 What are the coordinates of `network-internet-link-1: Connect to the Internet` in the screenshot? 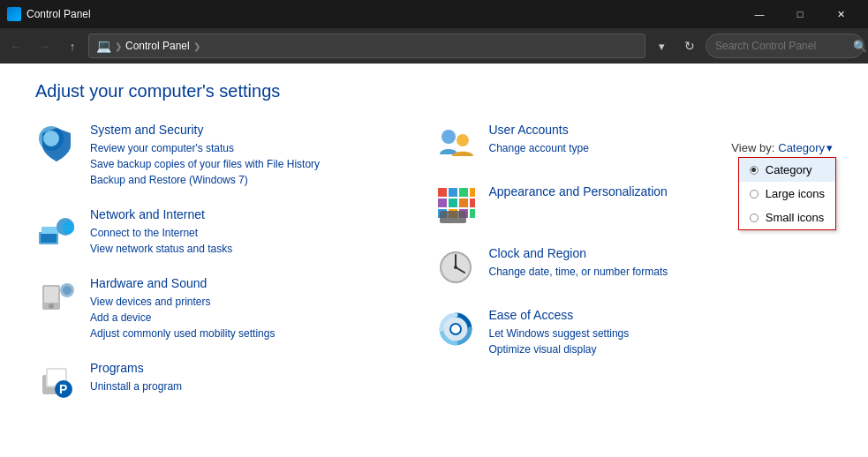 It's located at (161, 233).